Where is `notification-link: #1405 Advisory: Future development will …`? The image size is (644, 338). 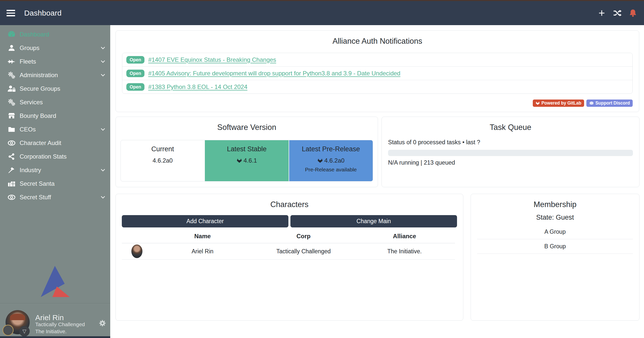 notification-link: #1405 Advisory: Future development will … is located at coordinates (274, 73).